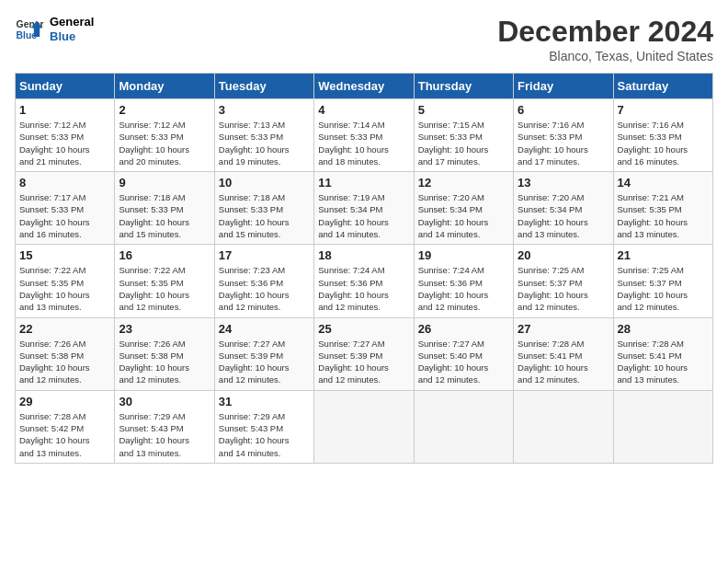 Image resolution: width=728 pixels, height=563 pixels. Describe the element at coordinates (364, 282) in the screenshot. I see `calendar-cell: 18Sunrise: 7:24 AM Sunset: 5:36 PM Dayli…` at that location.